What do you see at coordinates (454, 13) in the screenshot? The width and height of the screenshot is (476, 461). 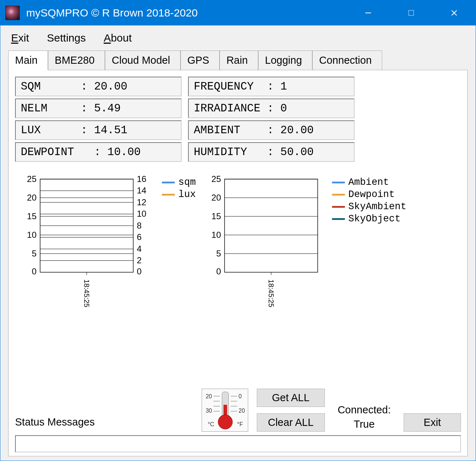 I see `close-button` at bounding box center [454, 13].